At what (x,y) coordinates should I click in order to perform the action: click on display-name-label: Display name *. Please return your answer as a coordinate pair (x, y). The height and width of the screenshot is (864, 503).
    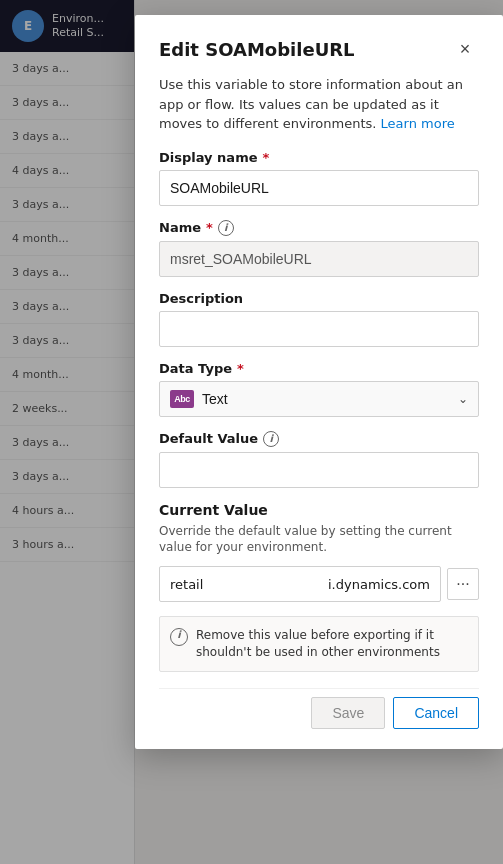
    Looking at the image, I should click on (319, 158).